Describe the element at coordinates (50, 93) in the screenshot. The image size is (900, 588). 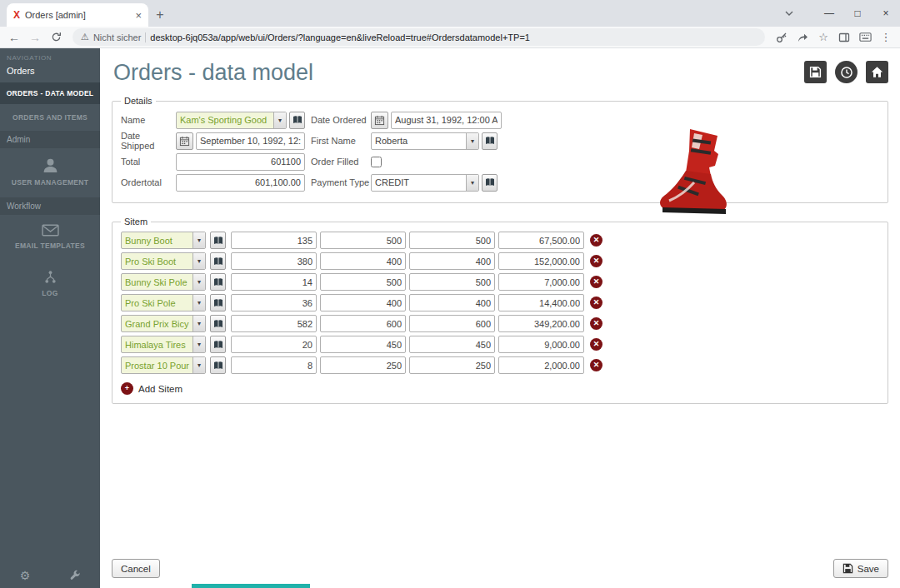
I see `sidebar-item-orders-data-model: ORDERS - DATA MODEL` at that location.